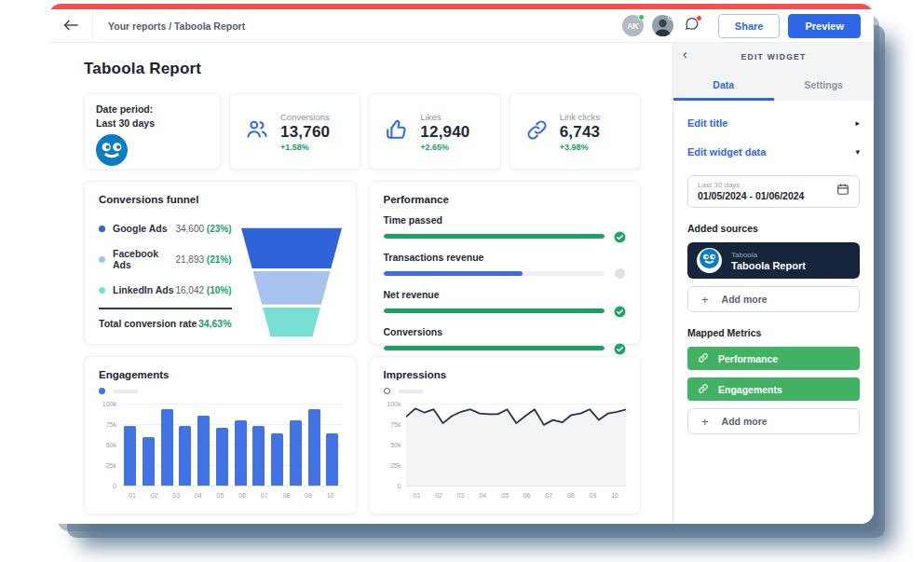 The width and height of the screenshot is (924, 562). I want to click on funnel-chart, so click(292, 282).